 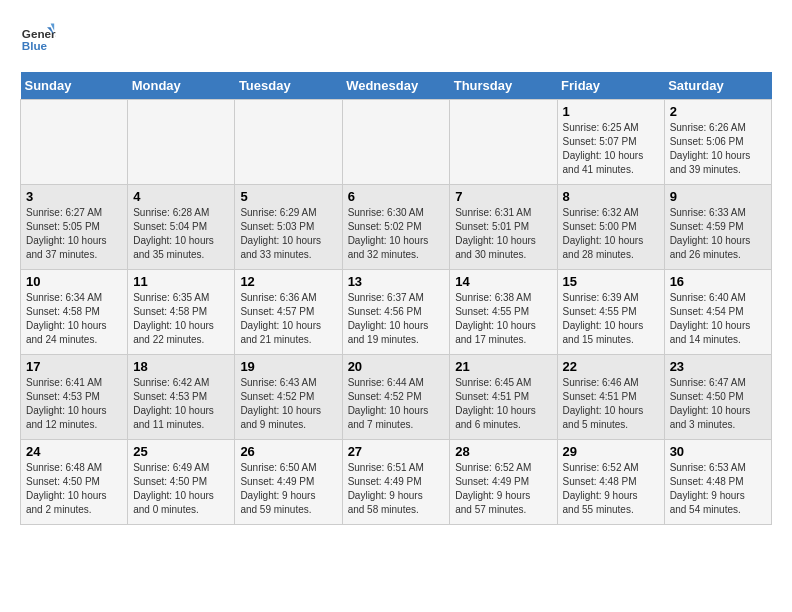 I want to click on day-detail: Sunrise: 6:43 AM Sunset: 4:52 PM Dayligh…, so click(x=288, y=404).